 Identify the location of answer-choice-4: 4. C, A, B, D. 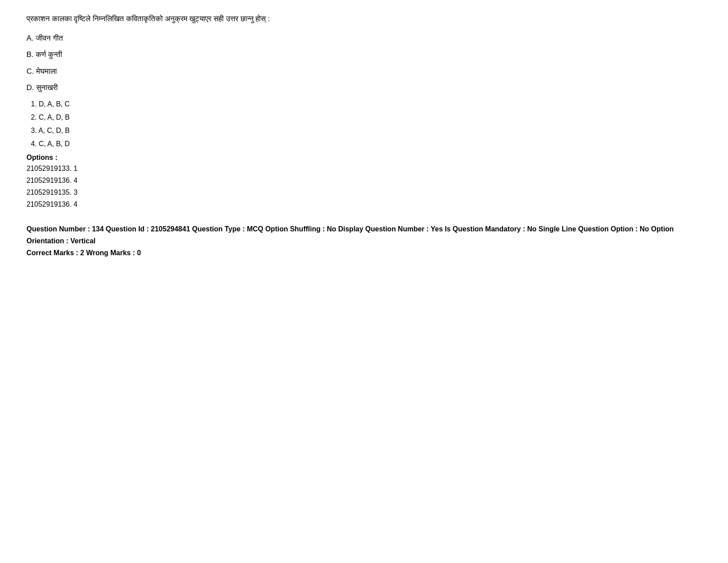
(366, 144).